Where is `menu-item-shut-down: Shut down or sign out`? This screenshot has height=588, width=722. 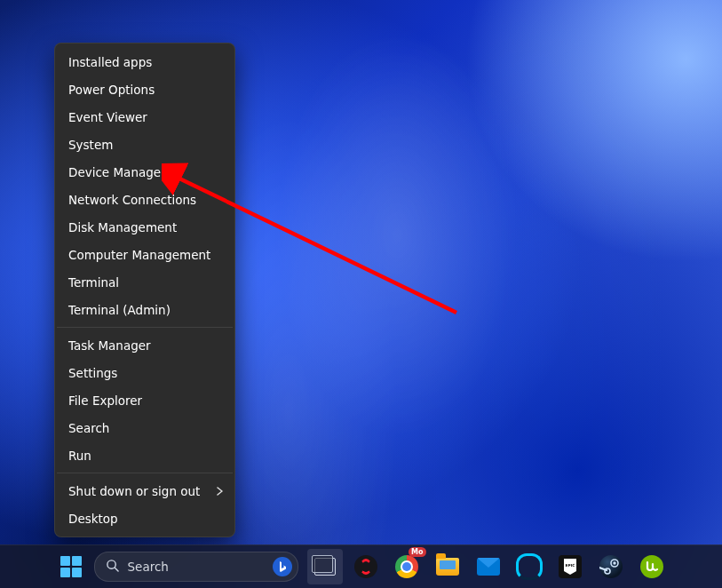
menu-item-shut-down: Shut down or sign out is located at coordinates (145, 490).